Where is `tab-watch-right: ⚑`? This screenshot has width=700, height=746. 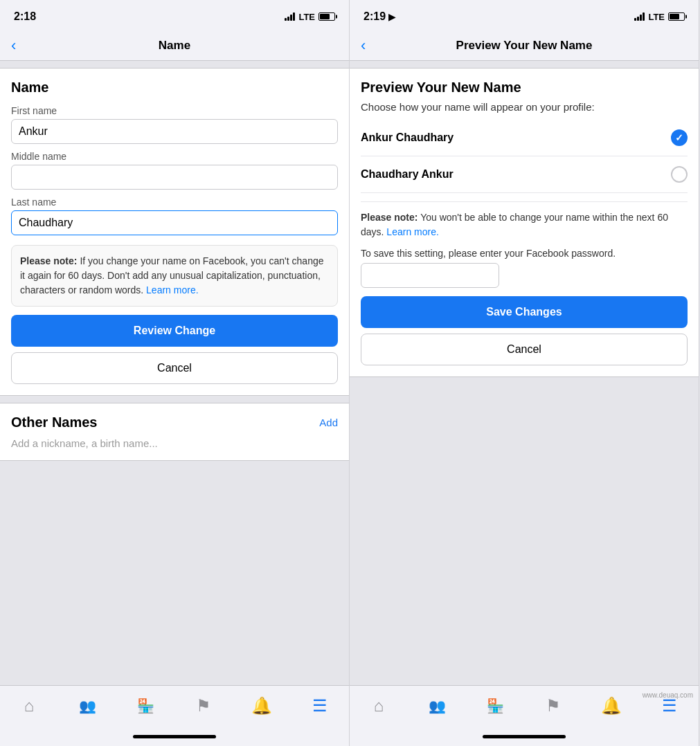
tab-watch-right: ⚑ is located at coordinates (553, 706).